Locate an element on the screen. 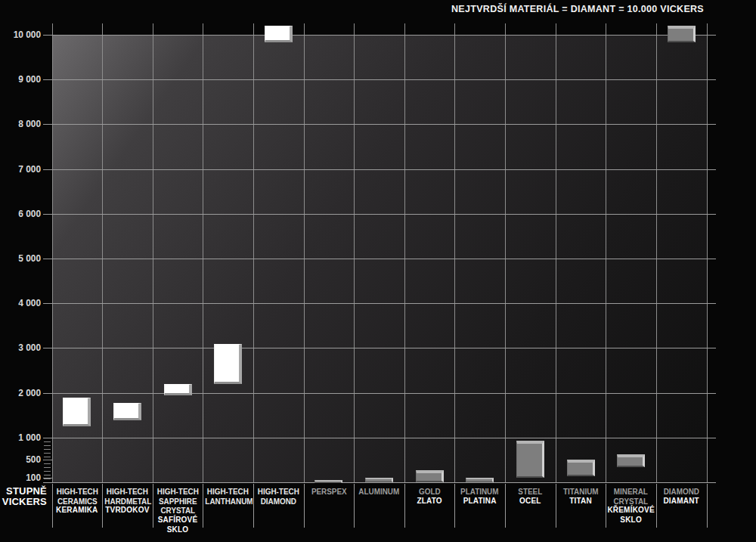  category-label-high-tech-sapphire: HIGH-TECHSAPPHIRECRYSTALSAFÍROVÉSKLO is located at coordinates (178, 511).